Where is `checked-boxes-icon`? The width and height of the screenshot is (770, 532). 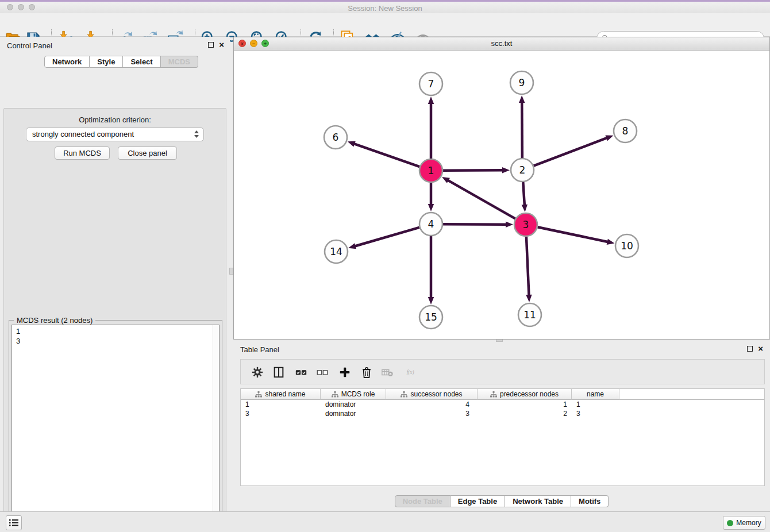
checked-boxes-icon is located at coordinates (301, 372).